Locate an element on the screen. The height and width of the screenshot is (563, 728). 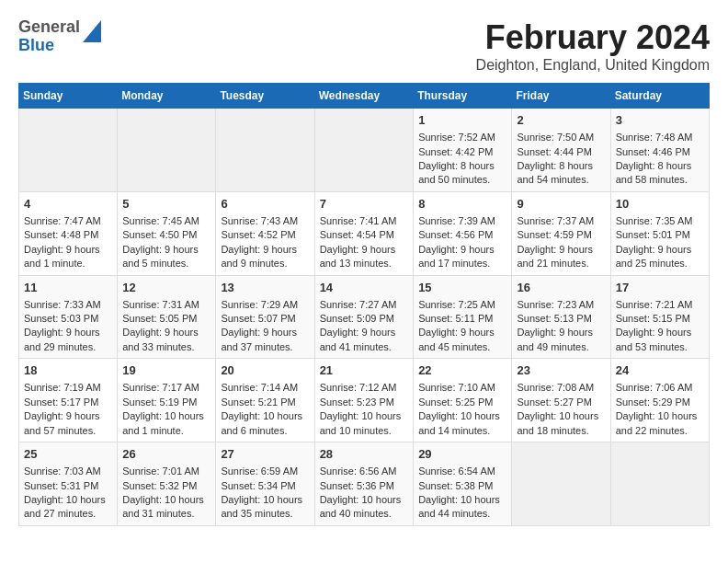
day-content: and 41 minutes. is located at coordinates (364, 348).